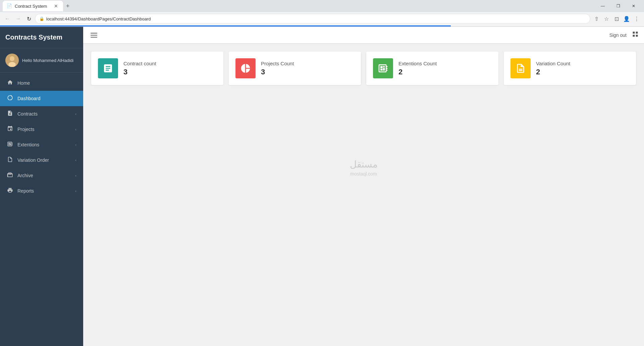  What do you see at coordinates (140, 68) in the screenshot?
I see `contract-count-info: Contract count 3` at bounding box center [140, 68].